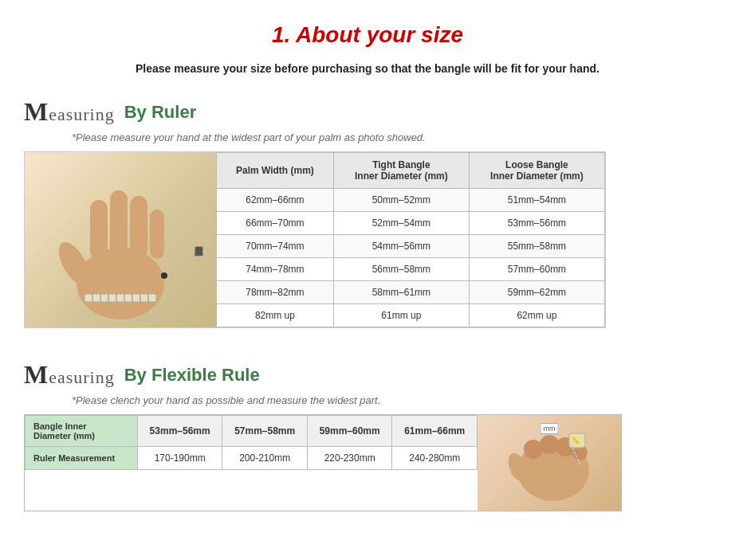 The image size is (735, 560). I want to click on flex-row-header: Ruler Measurement, so click(81, 459).